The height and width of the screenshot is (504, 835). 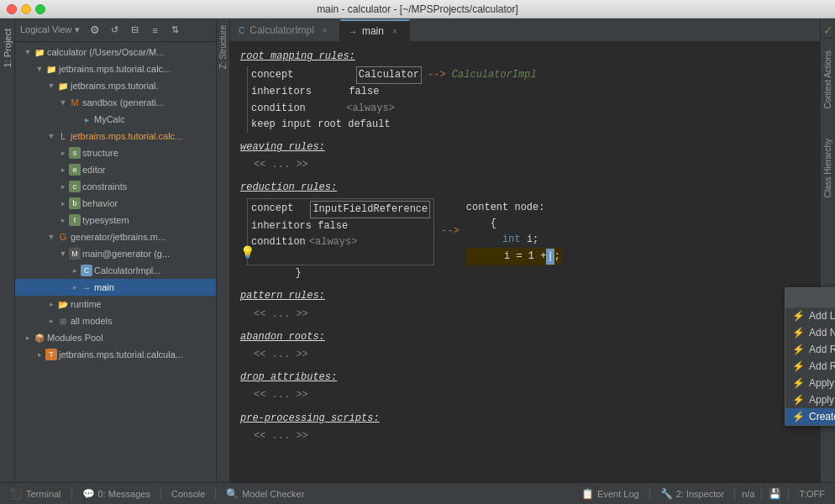 I want to click on toggle-button: T:OFF, so click(x=811, y=494).